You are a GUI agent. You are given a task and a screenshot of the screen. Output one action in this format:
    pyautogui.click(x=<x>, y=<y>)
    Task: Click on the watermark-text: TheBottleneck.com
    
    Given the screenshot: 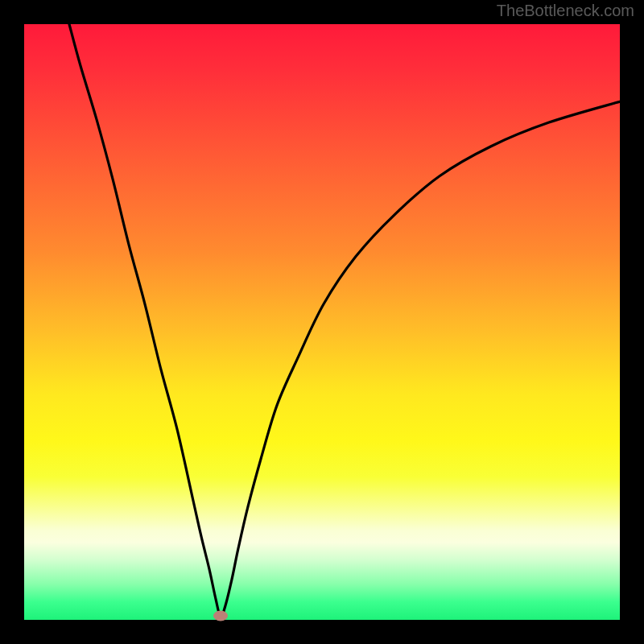 What is the action you would take?
    pyautogui.click(x=565, y=11)
    